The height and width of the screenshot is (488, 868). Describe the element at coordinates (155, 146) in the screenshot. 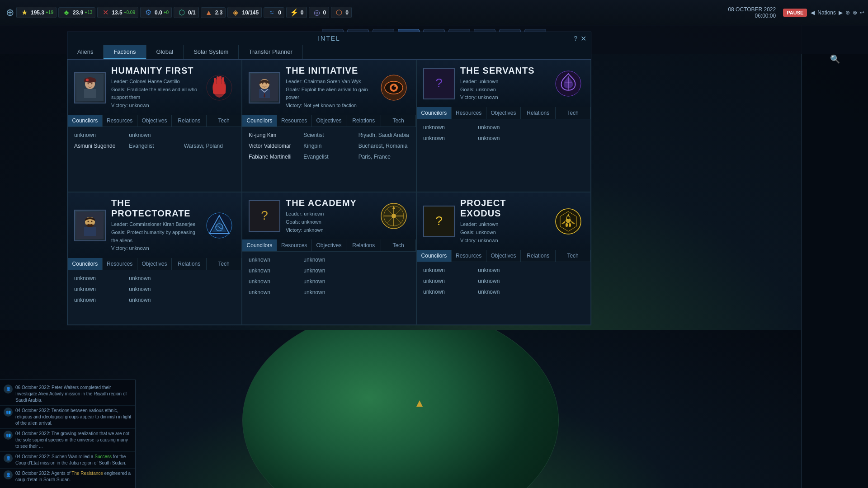

I see `faction-hf-cell-2-2: Evangelist` at that location.